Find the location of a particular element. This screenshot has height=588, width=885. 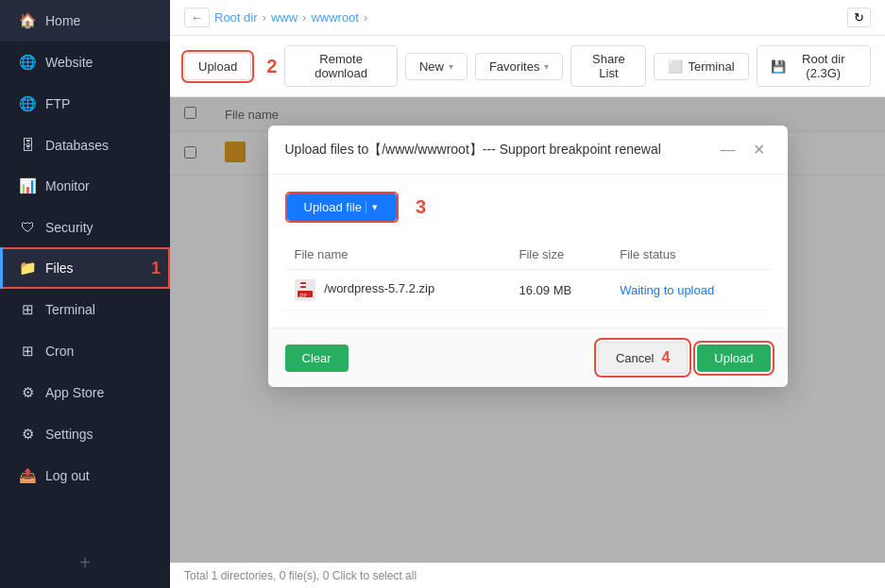

upload-button: Upload is located at coordinates (217, 66).